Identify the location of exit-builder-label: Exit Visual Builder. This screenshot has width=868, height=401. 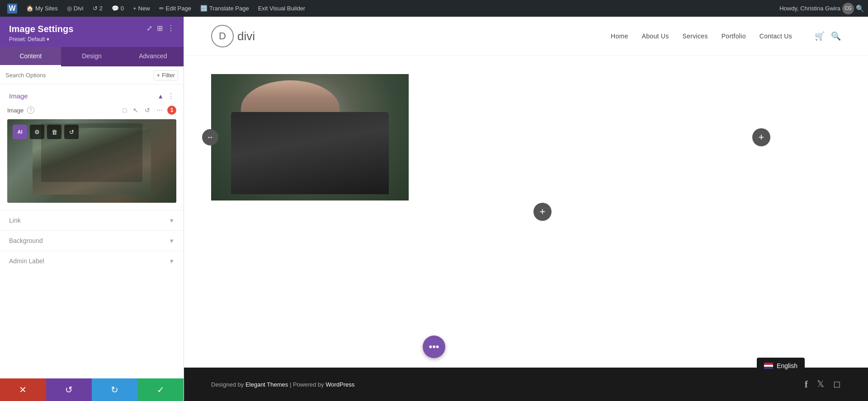
(282, 8).